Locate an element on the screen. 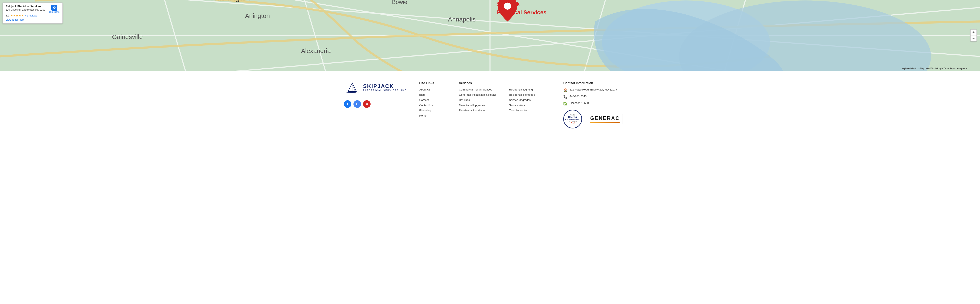  service-link-generator: Generator Installation & Repair is located at coordinates (480, 95).